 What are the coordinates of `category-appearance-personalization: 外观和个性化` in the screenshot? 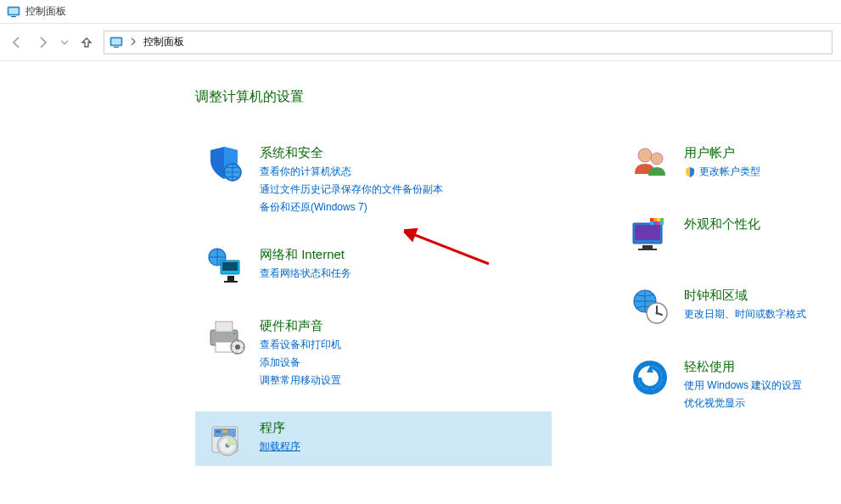 It's located at (730, 235).